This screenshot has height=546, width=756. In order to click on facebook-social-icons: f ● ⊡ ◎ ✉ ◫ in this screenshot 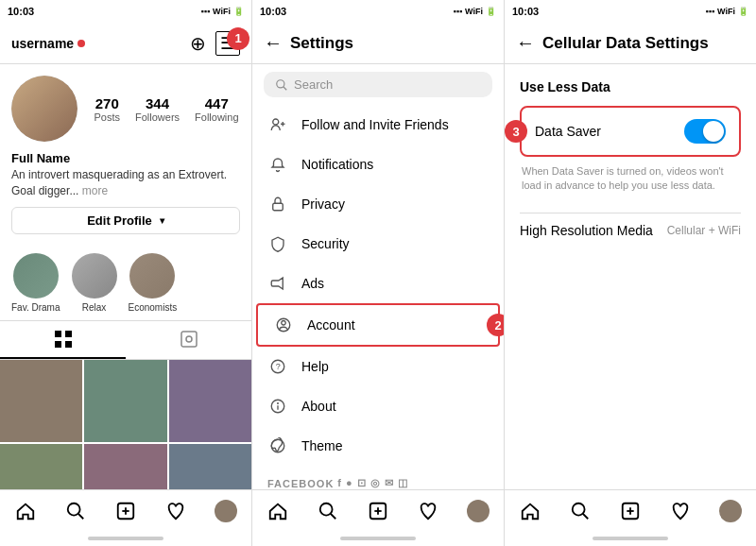, I will do `click(372, 484)`.